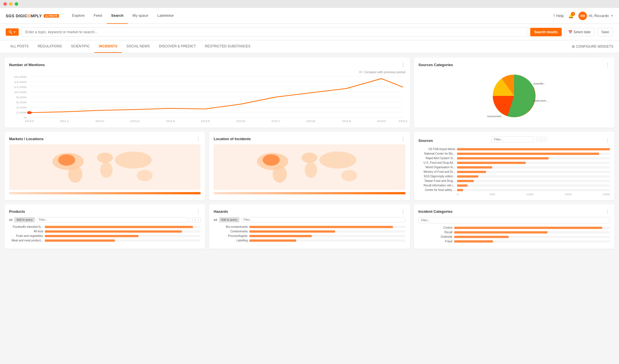 The width and height of the screenshot is (619, 364). Describe the element at coordinates (403, 139) in the screenshot. I see `location-menu-icon: ⋮` at that location.